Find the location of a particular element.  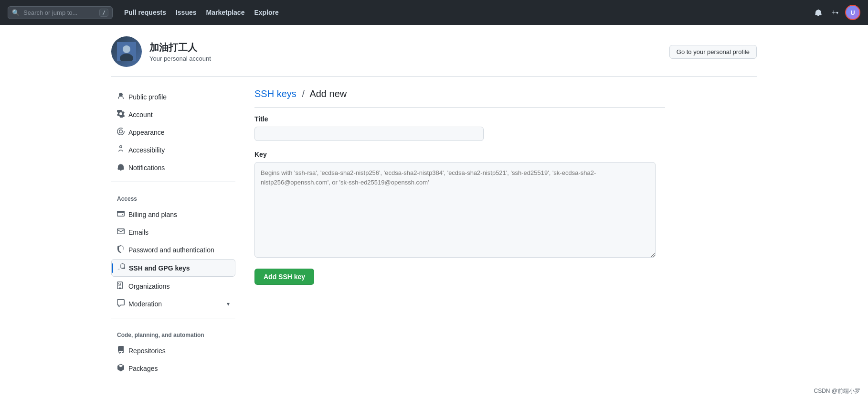

package-icon is located at coordinates (121, 368).